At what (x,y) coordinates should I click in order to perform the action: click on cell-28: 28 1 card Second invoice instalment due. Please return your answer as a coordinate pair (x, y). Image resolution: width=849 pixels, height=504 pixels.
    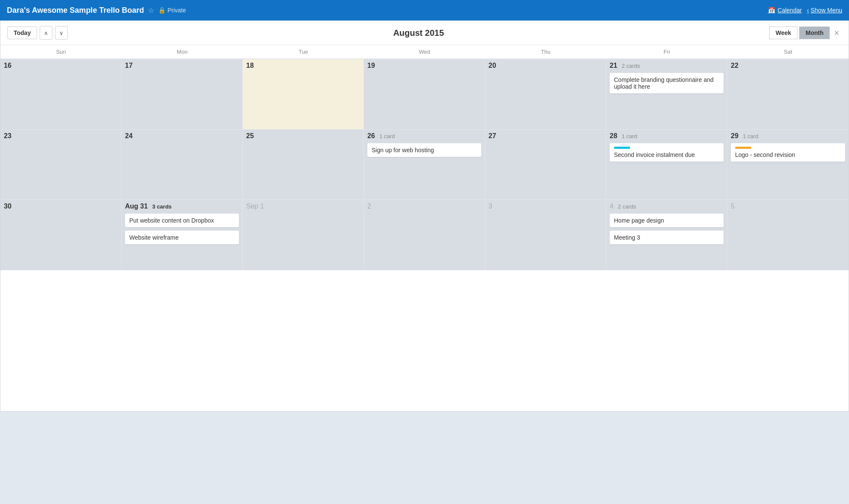
    Looking at the image, I should click on (667, 165).